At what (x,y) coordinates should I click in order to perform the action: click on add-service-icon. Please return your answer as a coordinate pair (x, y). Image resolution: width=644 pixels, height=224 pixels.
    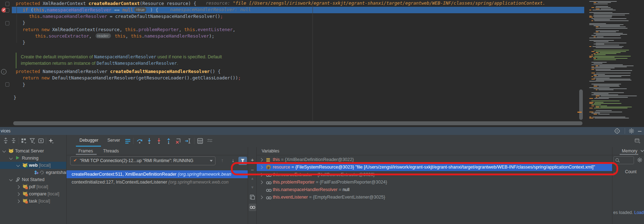
    Looking at the image, I should click on (51, 141).